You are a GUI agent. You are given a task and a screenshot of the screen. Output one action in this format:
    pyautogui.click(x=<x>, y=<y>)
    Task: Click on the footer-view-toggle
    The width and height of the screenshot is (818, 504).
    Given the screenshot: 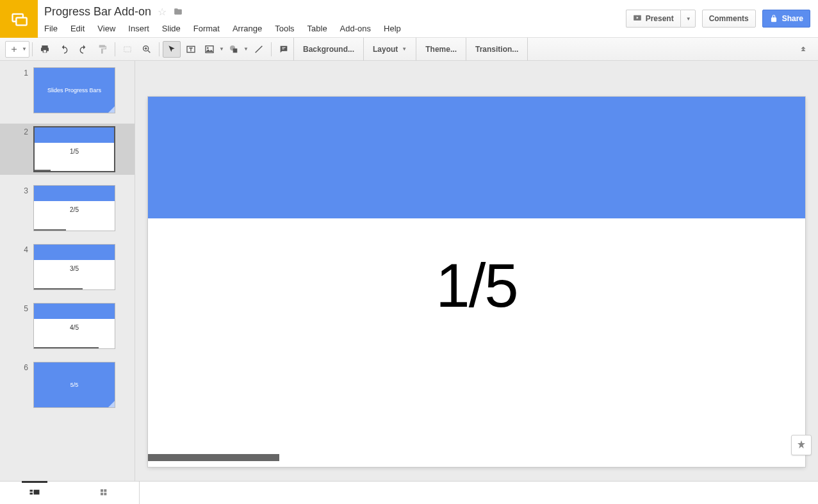 What is the action you would take?
    pyautogui.click(x=70, y=493)
    